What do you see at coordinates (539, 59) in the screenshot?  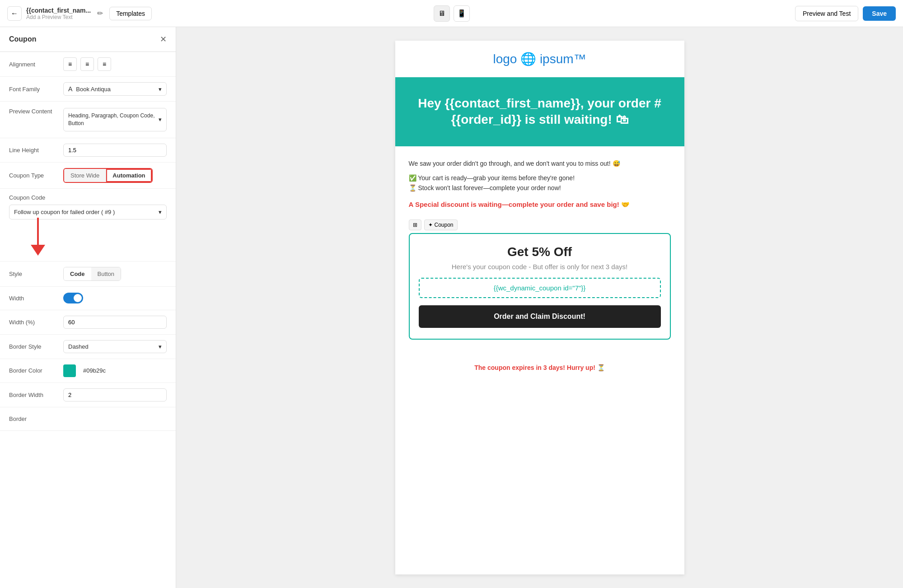 I see `logo-text: logo 🌐 ipsum™` at bounding box center [539, 59].